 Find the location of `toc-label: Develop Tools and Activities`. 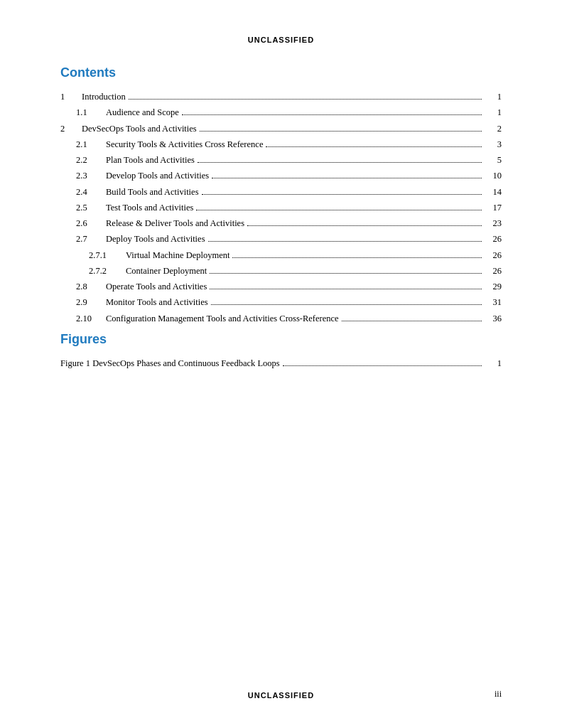

toc-label: Develop Tools and Activities is located at coordinates (158, 176).